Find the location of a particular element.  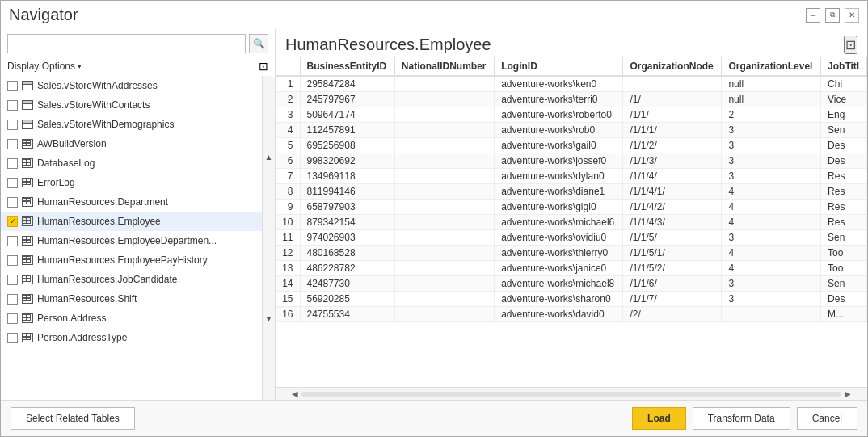

scroll-right-button: ▶ is located at coordinates (848, 394).